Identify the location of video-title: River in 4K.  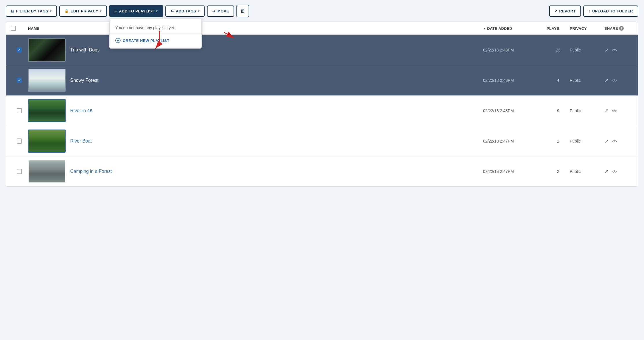
(82, 111).